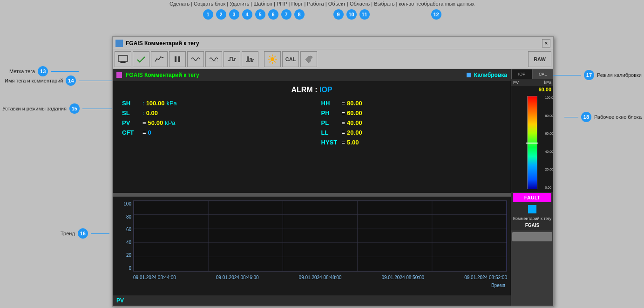 The height and width of the screenshot is (308, 644). What do you see at coordinates (333, 59) in the screenshot?
I see `toolbar: CAL RAW` at bounding box center [333, 59].